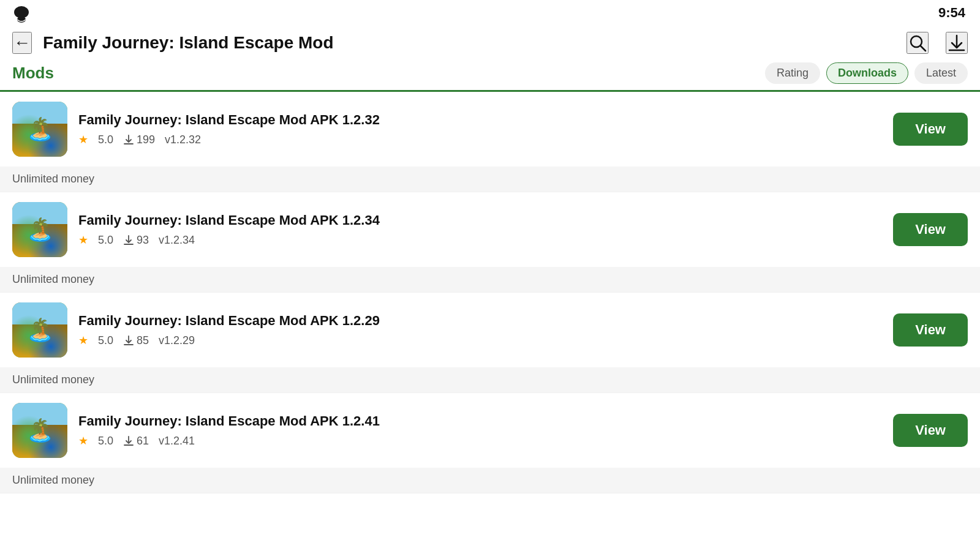 The image size is (980, 551). I want to click on toolbar: ← Family Journey: Island Escape Mod, so click(490, 43).